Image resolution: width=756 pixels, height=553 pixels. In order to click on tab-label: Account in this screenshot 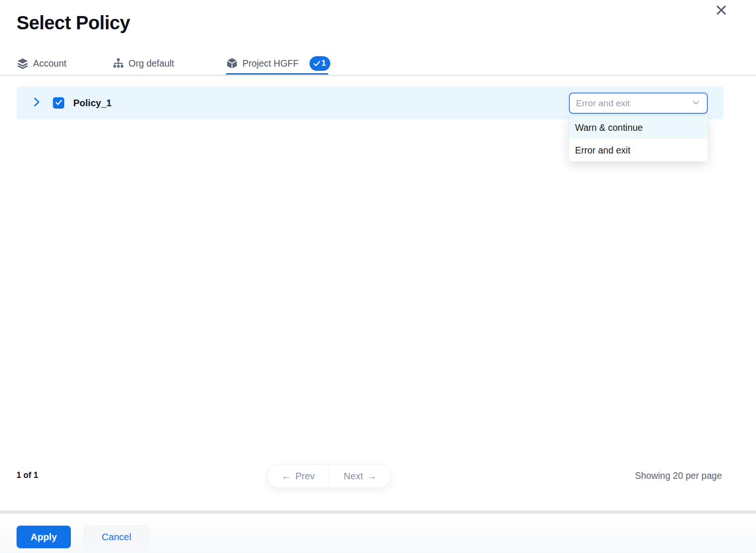, I will do `click(50, 63)`.